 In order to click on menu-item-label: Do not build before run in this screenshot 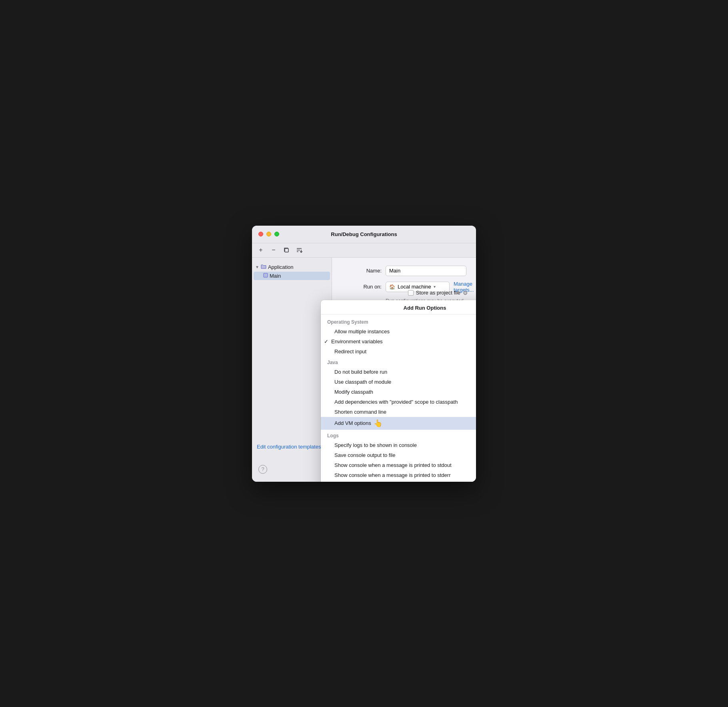, I will do `click(361, 372)`.